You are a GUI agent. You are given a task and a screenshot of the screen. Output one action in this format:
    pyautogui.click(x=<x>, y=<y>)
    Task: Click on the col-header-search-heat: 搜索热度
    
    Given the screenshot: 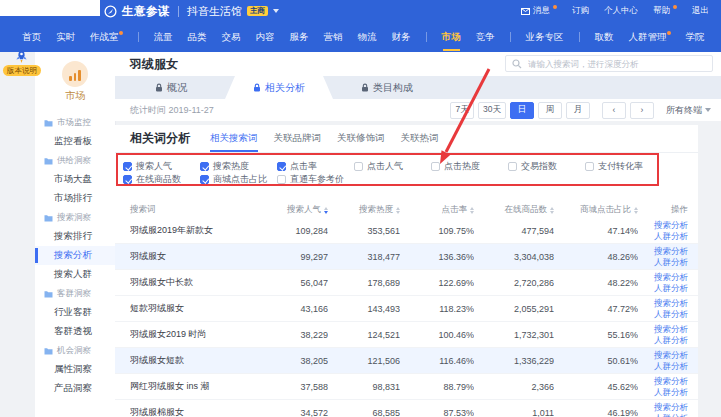 What is the action you would take?
    pyautogui.click(x=364, y=210)
    